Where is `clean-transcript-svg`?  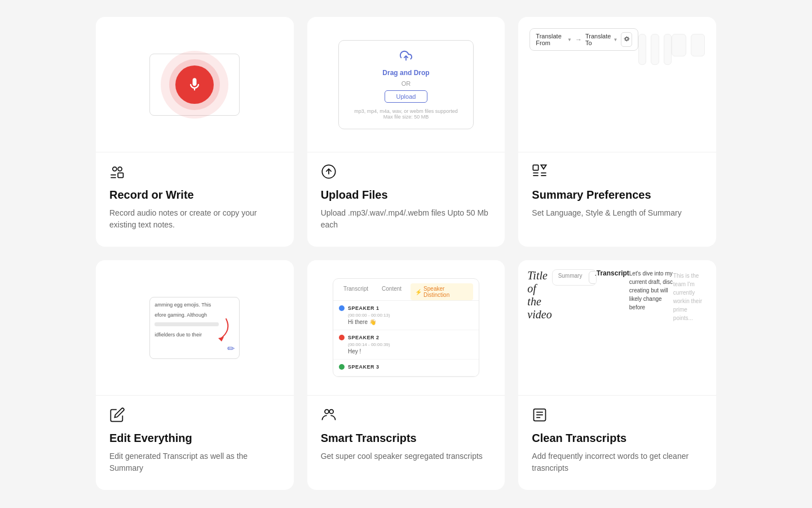 clean-transcript-svg is located at coordinates (540, 415).